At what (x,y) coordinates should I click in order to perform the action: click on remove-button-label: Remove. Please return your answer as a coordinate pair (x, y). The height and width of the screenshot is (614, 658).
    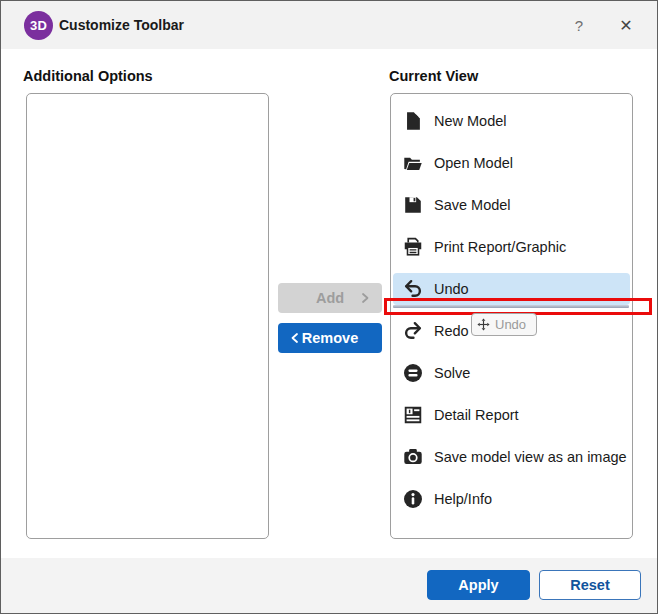
    Looking at the image, I should click on (330, 338).